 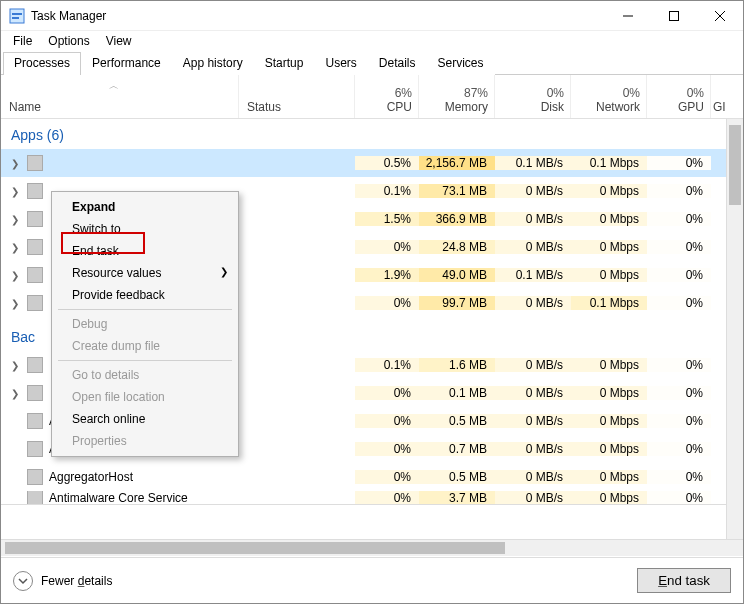 What do you see at coordinates (340, 64) in the screenshot?
I see `tab-users: Users` at bounding box center [340, 64].